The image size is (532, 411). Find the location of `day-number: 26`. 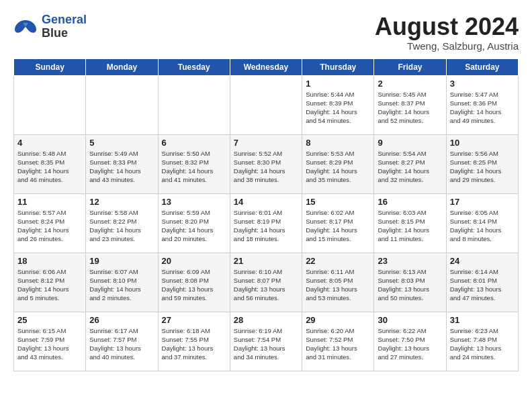

day-number: 26 is located at coordinates (122, 320).